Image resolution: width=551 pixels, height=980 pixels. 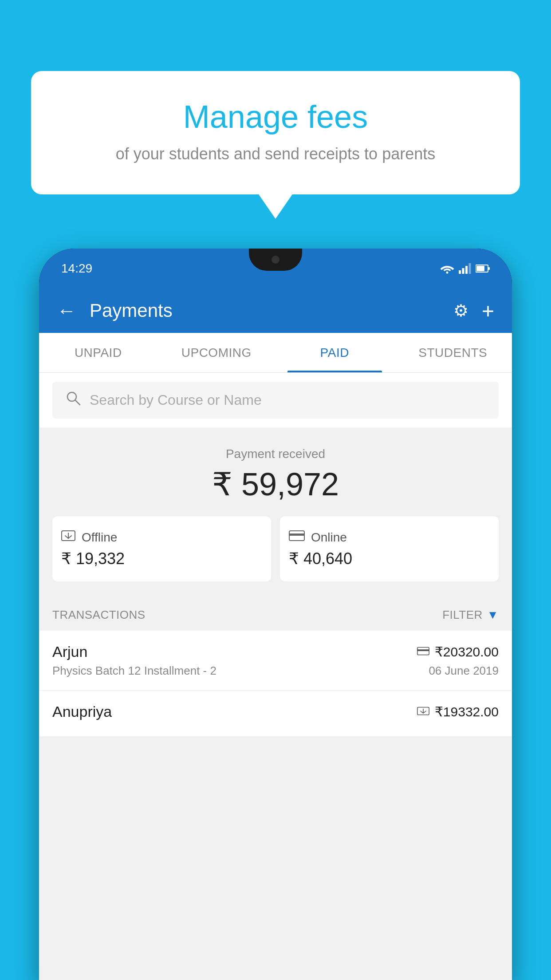 I want to click on tab-paid: PAID, so click(x=335, y=352).